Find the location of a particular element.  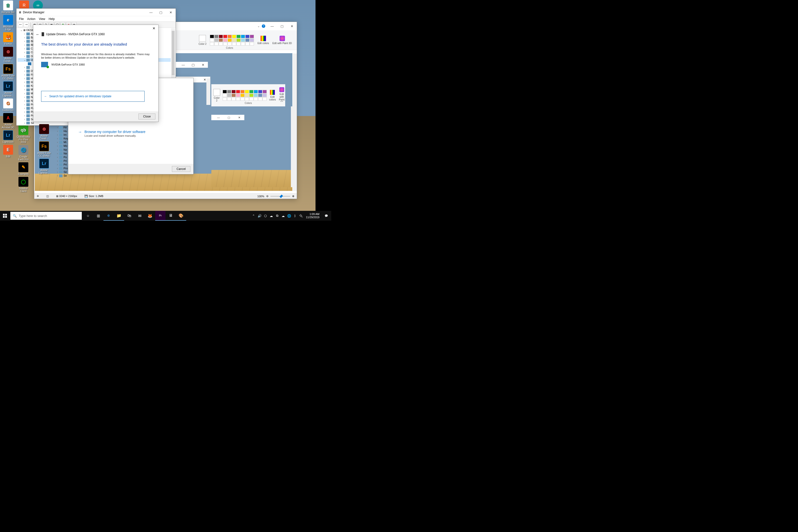

desktop-icon: EEdit is located at coordinates (8, 151).